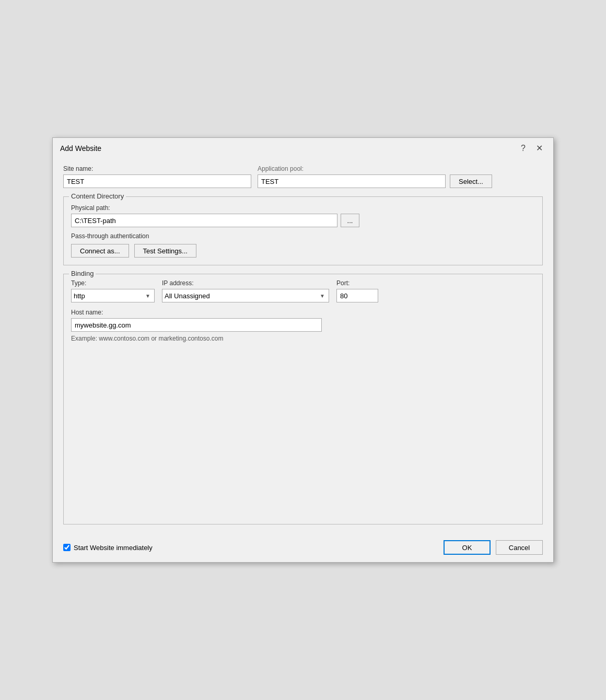 The height and width of the screenshot is (700, 606). What do you see at coordinates (196, 325) in the screenshot?
I see `host-name-input` at bounding box center [196, 325].